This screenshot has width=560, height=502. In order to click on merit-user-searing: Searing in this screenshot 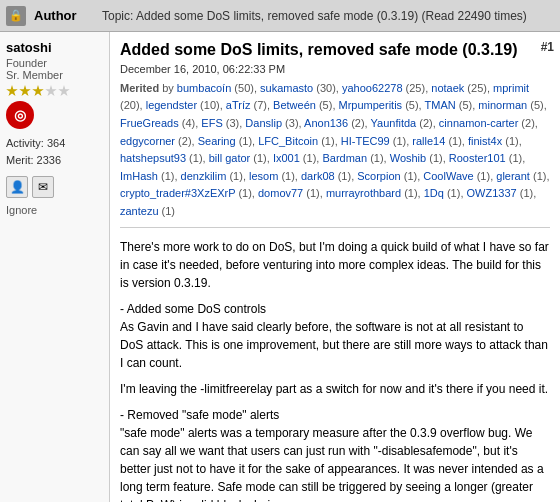, I will do `click(217, 141)`.